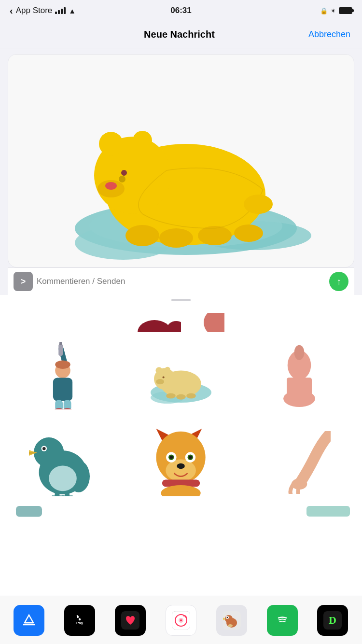  What do you see at coordinates (80, 620) in the screenshot?
I see `applepay-icon: Pay` at bounding box center [80, 620].